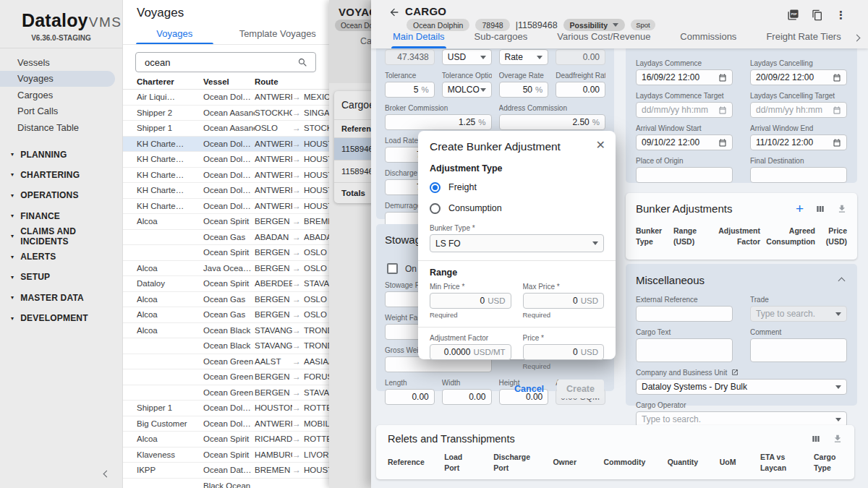 The height and width of the screenshot is (488, 868). Describe the element at coordinates (226, 455) in the screenshot. I see `table-row: Klaveness Ocean Spirit HAMBURG → LIVORNO` at that location.